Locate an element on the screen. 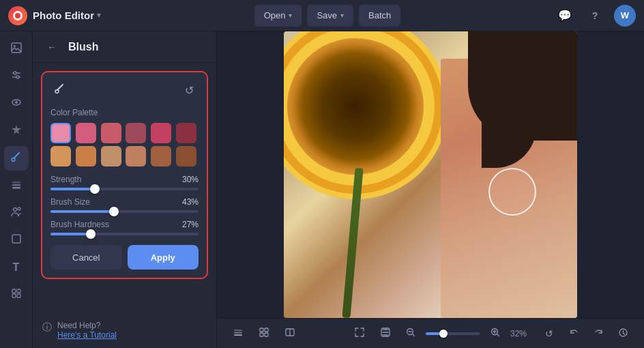 This screenshot has height=348, width=644. brush-hardness-slider-track is located at coordinates (124, 234).